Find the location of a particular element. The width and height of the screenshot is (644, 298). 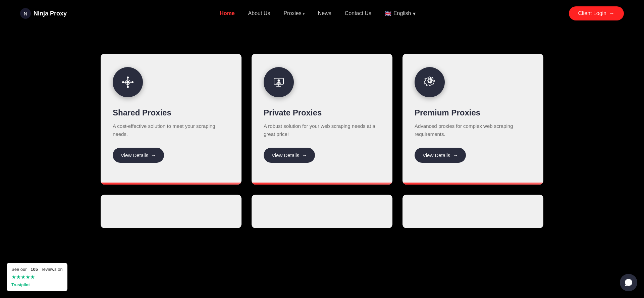

network-icon is located at coordinates (128, 82).